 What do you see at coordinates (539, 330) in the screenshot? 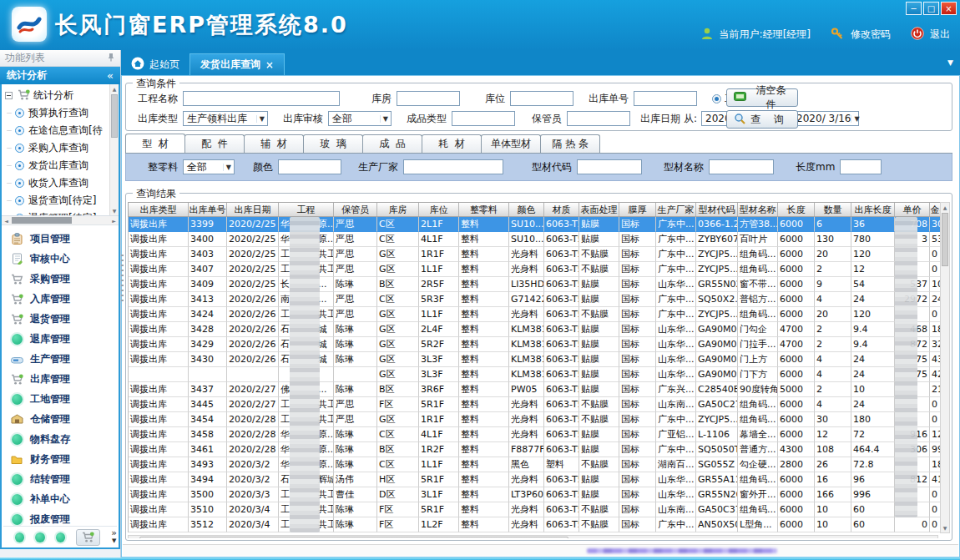
I see `table-row: 调拨出库34282020/2/26石城陈琳G区2L4F整料KLM38176063…` at bounding box center [539, 330].